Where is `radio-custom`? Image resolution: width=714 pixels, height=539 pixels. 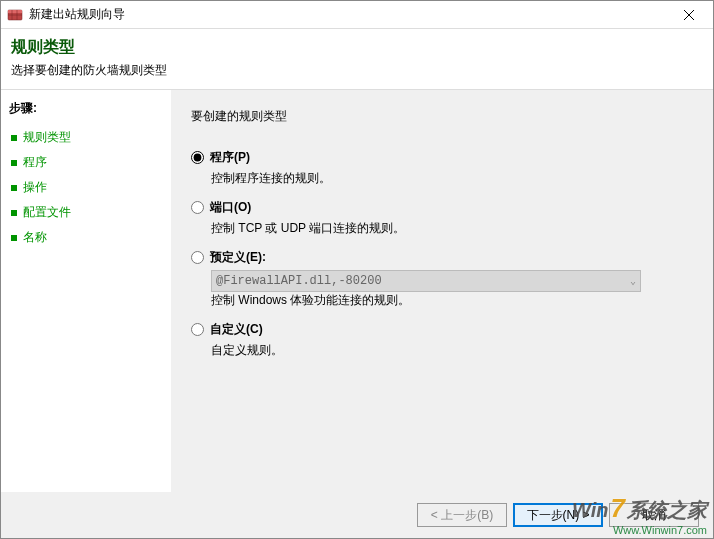 radio-custom is located at coordinates (198, 330).